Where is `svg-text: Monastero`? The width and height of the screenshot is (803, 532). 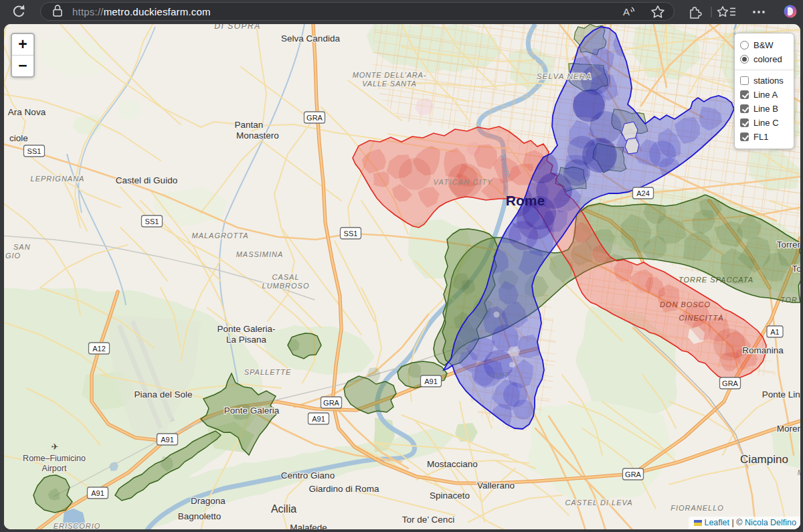 svg-text: Monastero is located at coordinates (258, 135).